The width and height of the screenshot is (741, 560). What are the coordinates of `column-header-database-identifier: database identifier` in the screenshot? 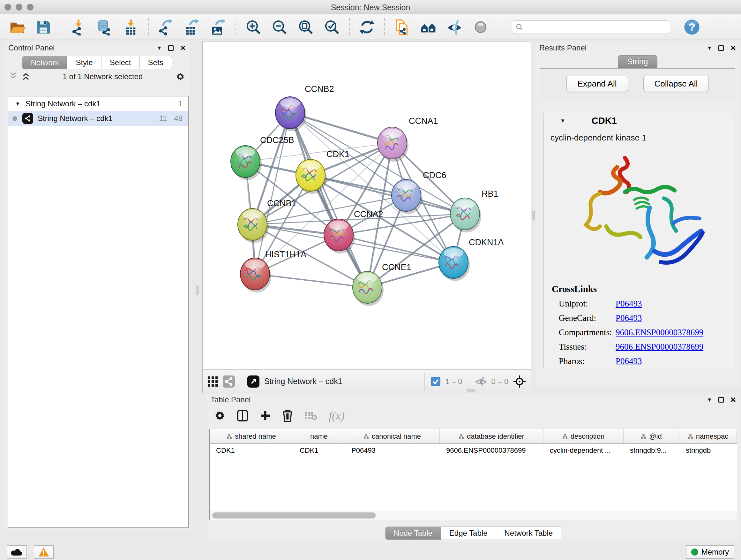 It's located at (492, 436).